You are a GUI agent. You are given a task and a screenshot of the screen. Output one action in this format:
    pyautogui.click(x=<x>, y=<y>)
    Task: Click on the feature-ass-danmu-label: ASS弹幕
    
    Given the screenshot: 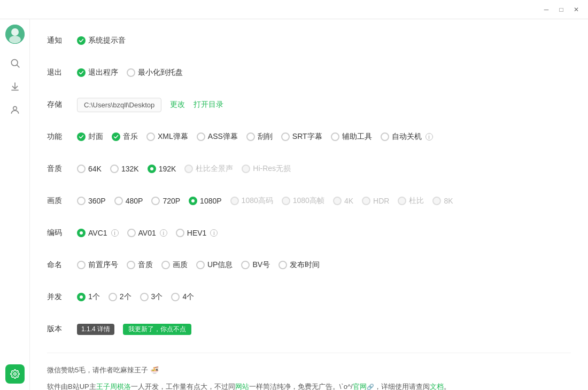 What is the action you would take?
    pyautogui.click(x=223, y=137)
    